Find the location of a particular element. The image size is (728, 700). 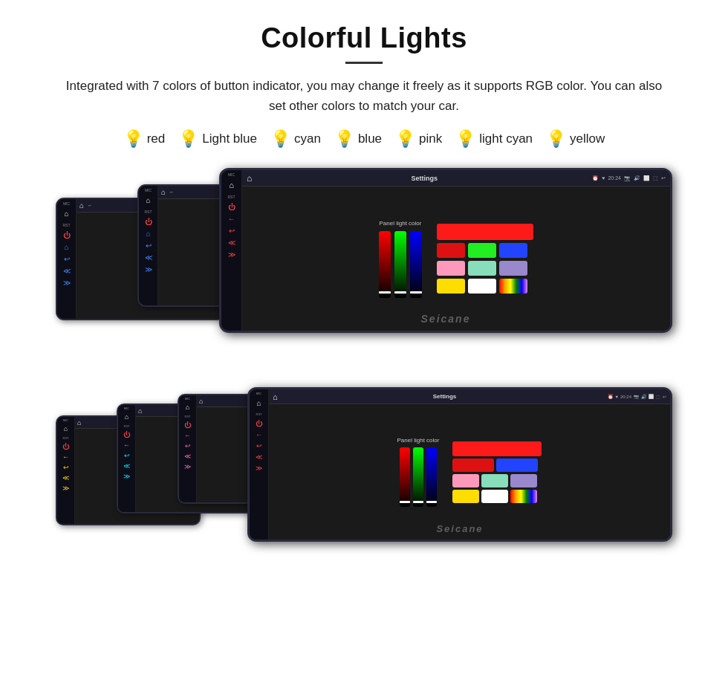

color-label-blue: blue is located at coordinates (370, 139).